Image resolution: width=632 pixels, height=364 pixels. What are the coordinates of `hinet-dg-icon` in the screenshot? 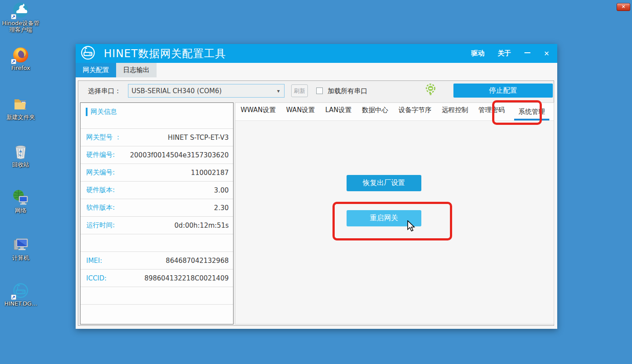 It's located at (21, 291).